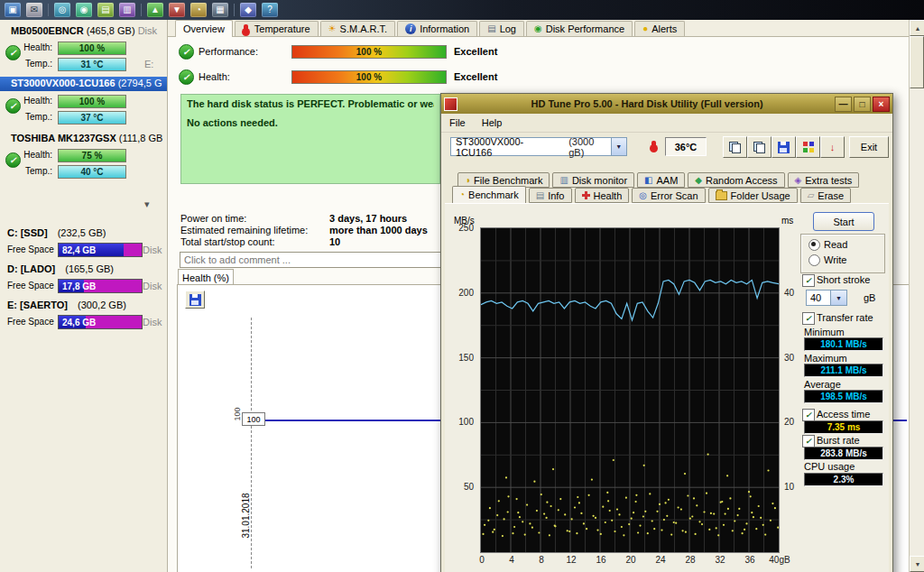 This screenshot has height=572, width=924. What do you see at coordinates (603, 195) in the screenshot?
I see `tab-health: Health` at bounding box center [603, 195].